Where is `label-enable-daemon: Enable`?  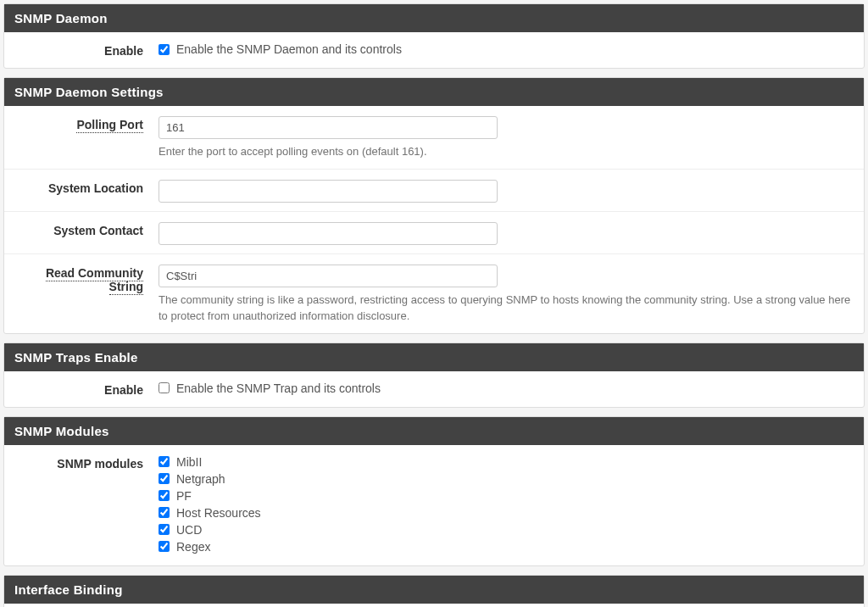 label-enable-daemon: Enable is located at coordinates (86, 49).